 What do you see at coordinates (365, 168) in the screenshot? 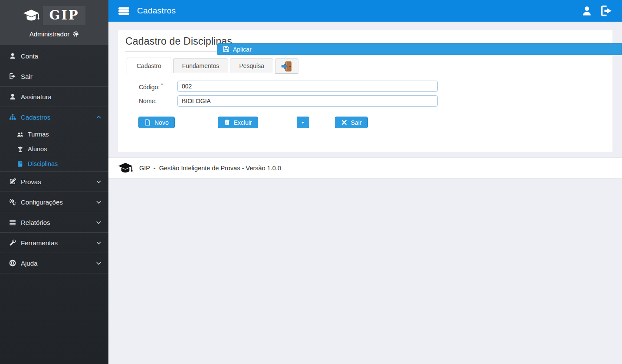
I see `footer: GIP - Gestão Inteligente de Provas - Ver…` at bounding box center [365, 168].